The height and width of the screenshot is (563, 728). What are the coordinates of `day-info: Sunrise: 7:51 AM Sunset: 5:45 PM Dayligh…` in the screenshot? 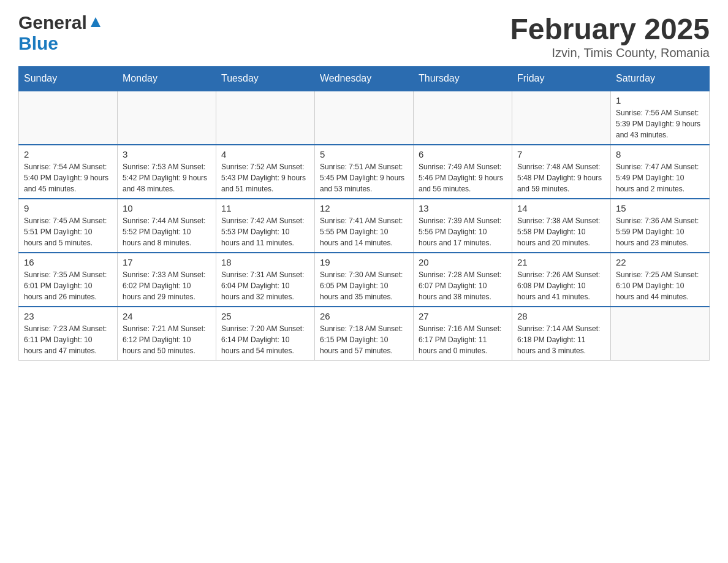 It's located at (364, 178).